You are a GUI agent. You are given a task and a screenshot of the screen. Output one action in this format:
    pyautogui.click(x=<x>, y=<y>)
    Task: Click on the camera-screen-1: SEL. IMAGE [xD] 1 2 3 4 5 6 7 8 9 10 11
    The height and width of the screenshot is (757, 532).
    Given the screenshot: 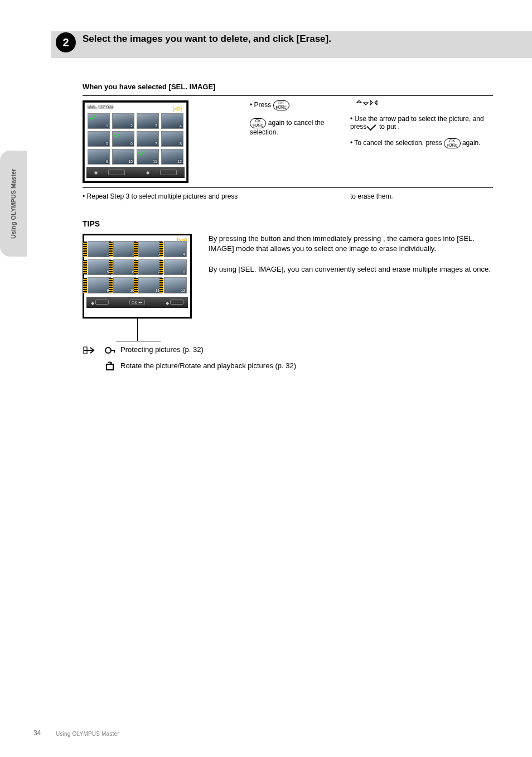 What is the action you would take?
    pyautogui.click(x=136, y=142)
    